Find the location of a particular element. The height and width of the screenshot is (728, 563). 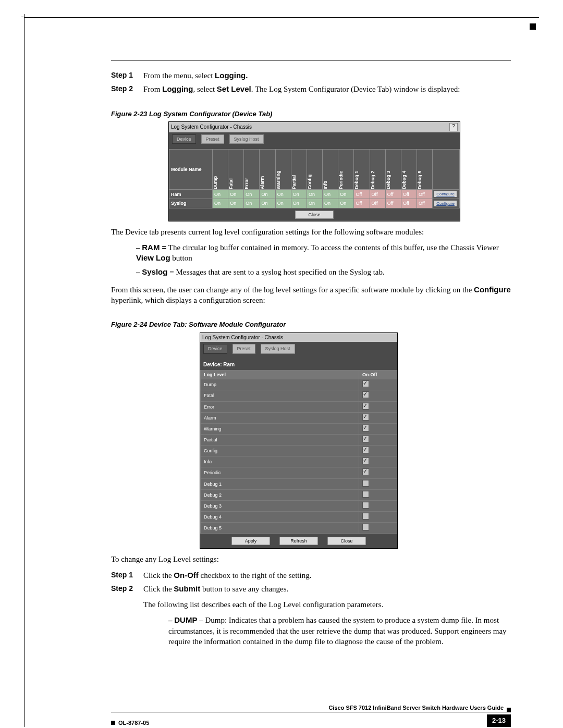

paragraph: From this screen, the user can change an… is located at coordinates (311, 295).